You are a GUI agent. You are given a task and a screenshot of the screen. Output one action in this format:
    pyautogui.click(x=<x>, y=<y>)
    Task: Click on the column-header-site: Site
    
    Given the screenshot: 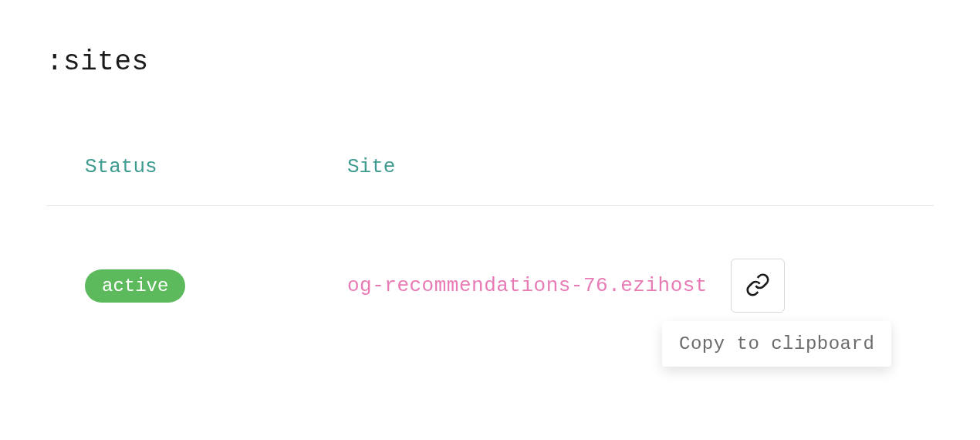 What is the action you would take?
    pyautogui.click(x=371, y=167)
    